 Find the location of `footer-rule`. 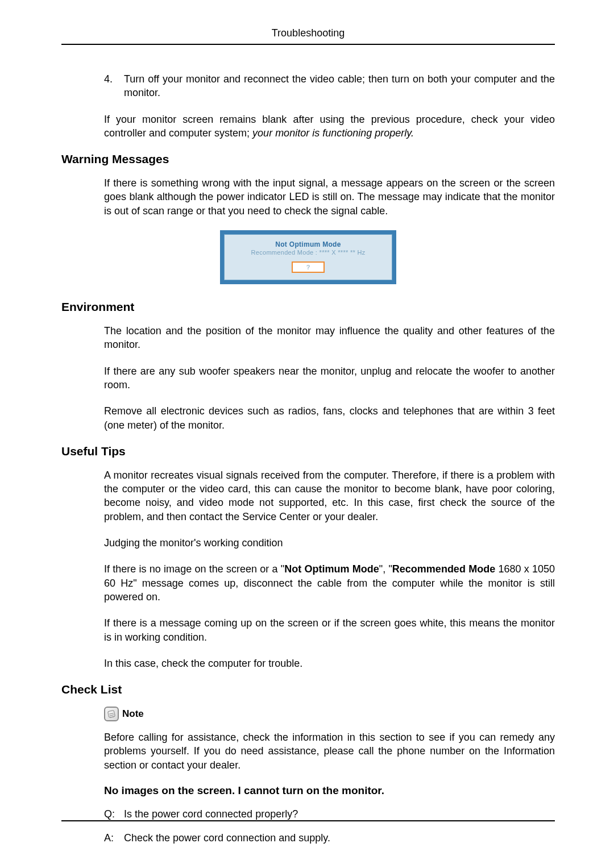

footer-rule is located at coordinates (308, 821).